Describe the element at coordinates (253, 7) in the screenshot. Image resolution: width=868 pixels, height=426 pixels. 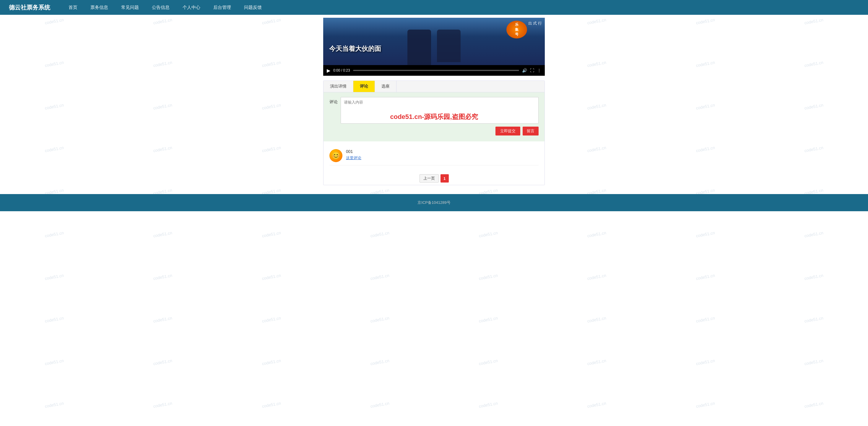
I see `nav-feedback: 问题反馈` at that location.